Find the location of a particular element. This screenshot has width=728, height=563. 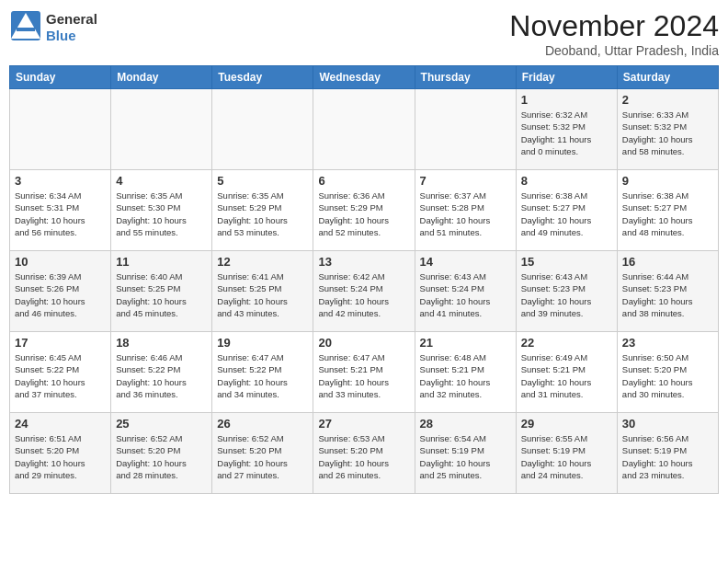

day-cell: 17Sunrise: 6:45 AM Sunset: 5:22 PM Dayli… is located at coordinates (61, 373).